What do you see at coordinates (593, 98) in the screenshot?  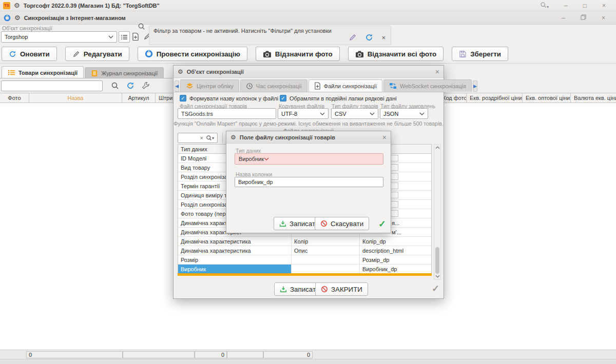 I see `column-header-currency: Валюта екв. ціни` at bounding box center [593, 98].